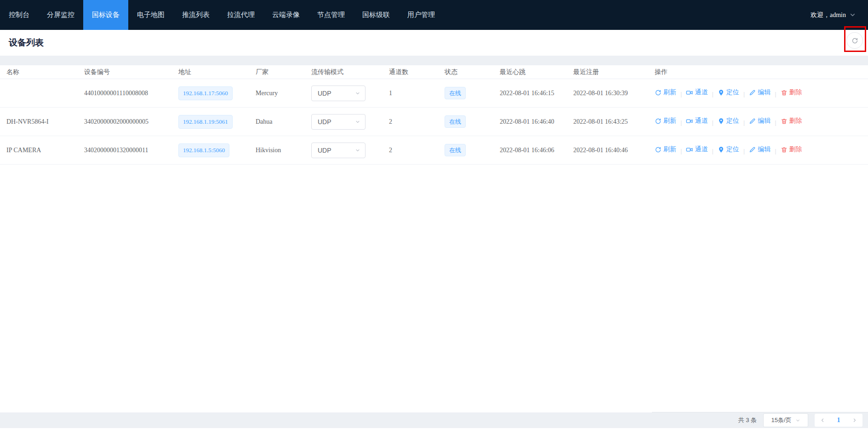 This screenshot has height=446, width=868. I want to click on device-id-cell: 44010000001110008008, so click(131, 93).